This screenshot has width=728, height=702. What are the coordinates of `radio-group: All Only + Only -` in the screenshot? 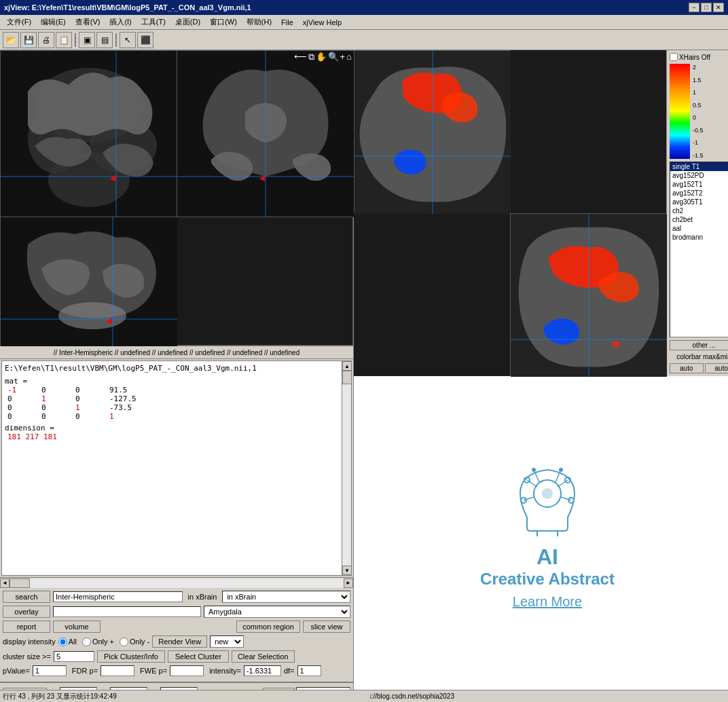 It's located at (105, 642).